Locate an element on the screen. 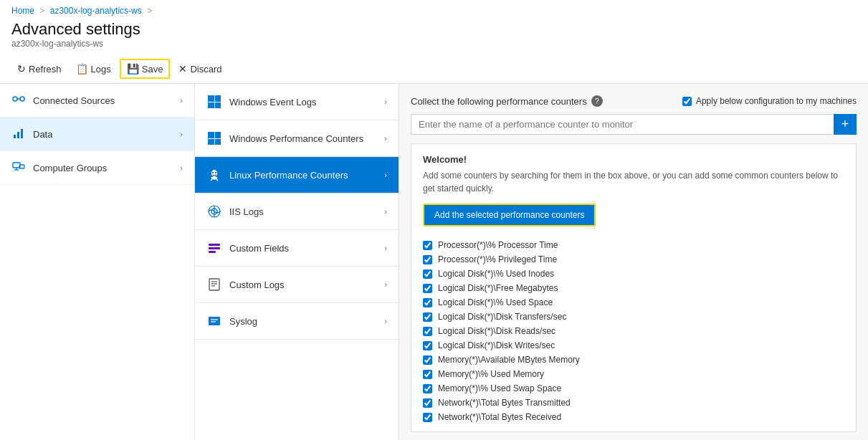 The height and width of the screenshot is (440, 868). chevron-icon: › is located at coordinates (181, 100).